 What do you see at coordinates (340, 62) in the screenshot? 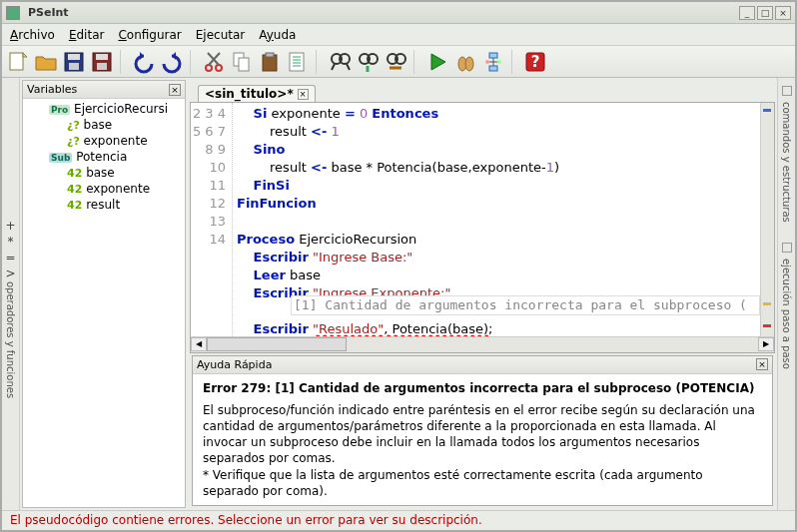
I see `find-icon` at bounding box center [340, 62].